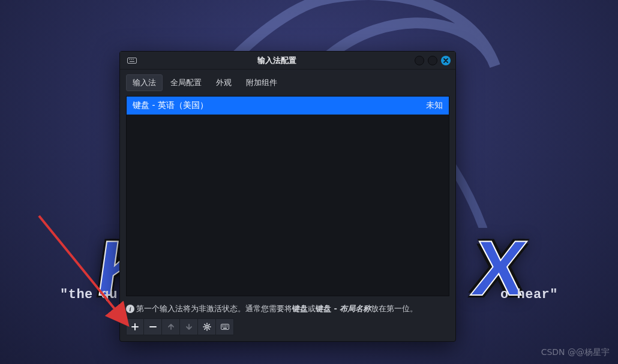  I want to click on window-icon, so click(132, 61).